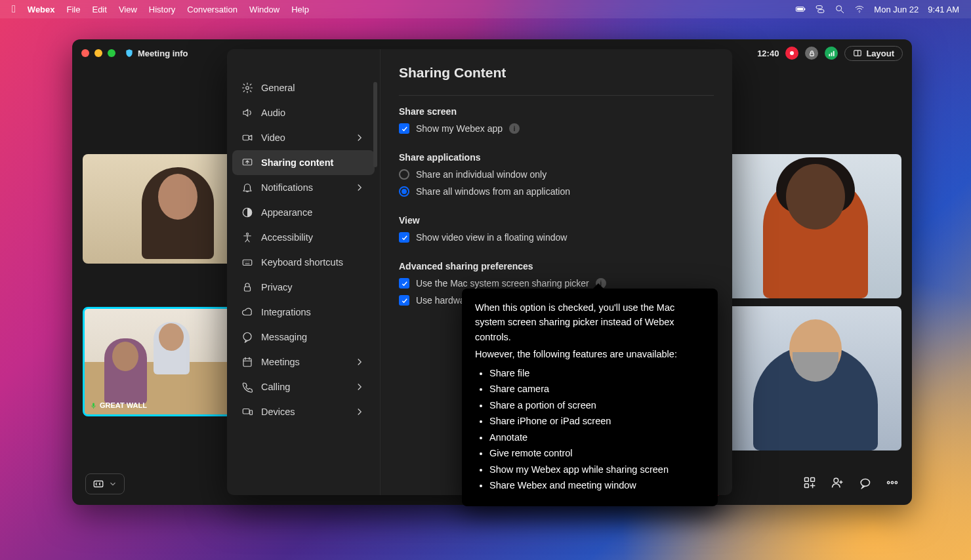 This screenshot has height=560, width=971. What do you see at coordinates (98, 53) in the screenshot?
I see `minimize-window-button` at bounding box center [98, 53].